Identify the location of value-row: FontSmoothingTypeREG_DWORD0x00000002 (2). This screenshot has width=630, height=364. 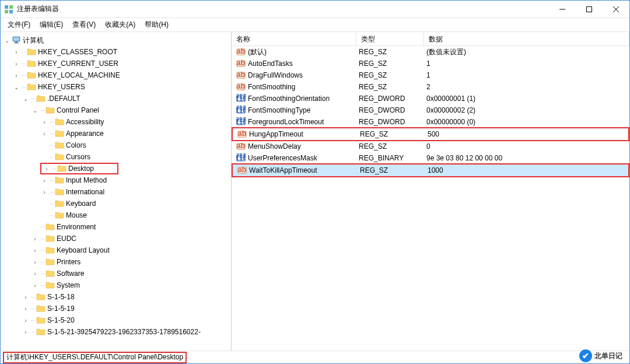
(430, 110).